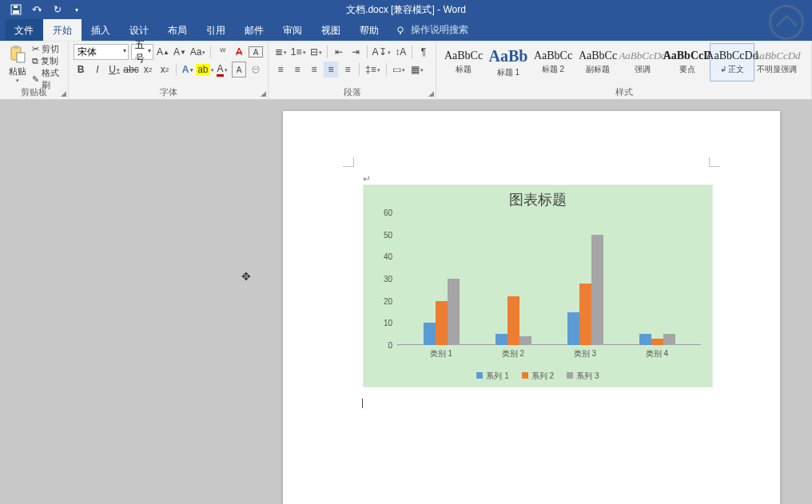 The height and width of the screenshot is (504, 812). Describe the element at coordinates (417, 69) in the screenshot. I see `borders-icon: ▦▾` at that location.